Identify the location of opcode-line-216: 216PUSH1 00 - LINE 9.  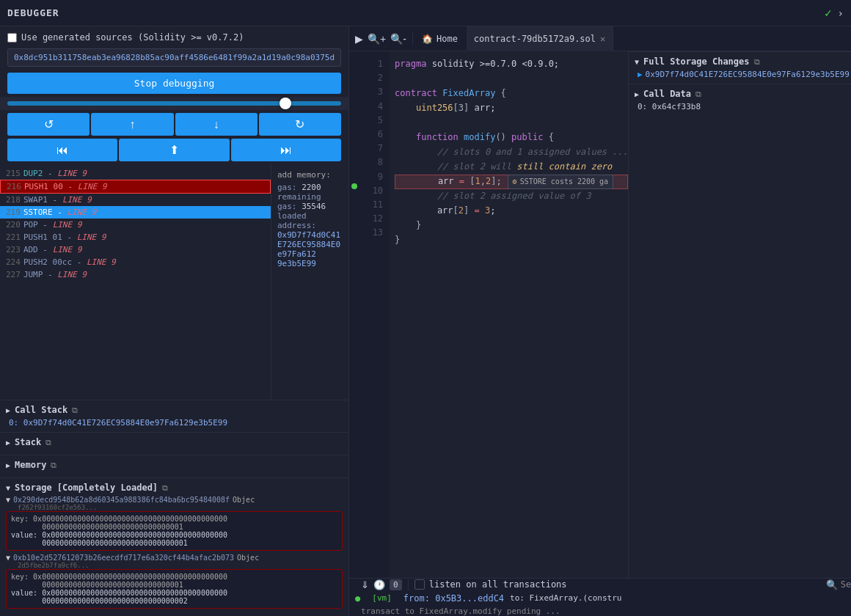
(135, 186).